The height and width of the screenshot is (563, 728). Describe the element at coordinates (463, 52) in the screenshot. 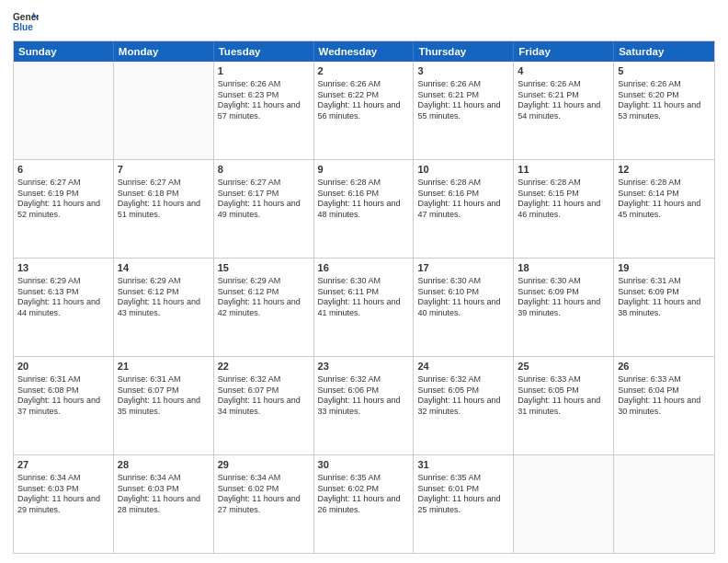

I see `header-day-thursday: Thursday` at that location.